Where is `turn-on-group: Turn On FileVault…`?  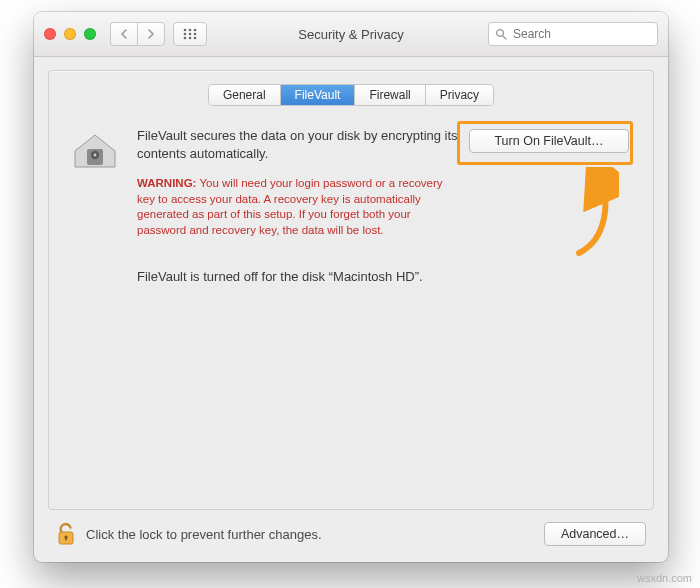
turn-on-group: Turn On FileVault… is located at coordinates (549, 140).